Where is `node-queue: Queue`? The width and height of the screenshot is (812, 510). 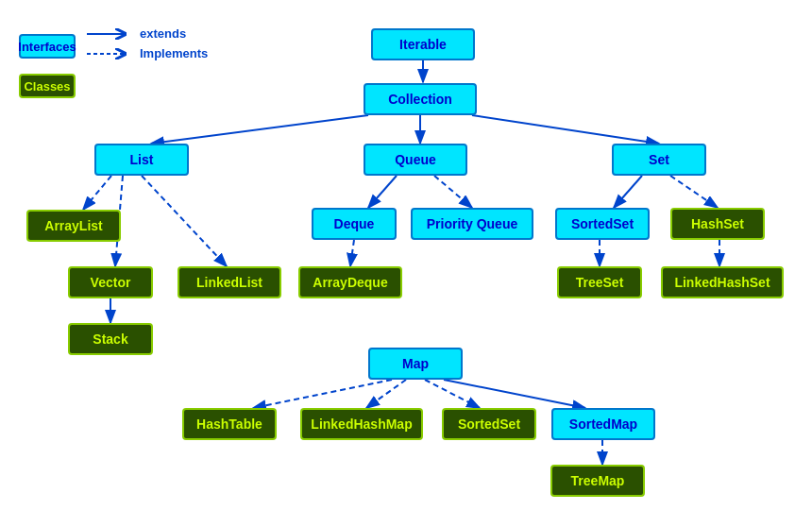
node-queue: Queue is located at coordinates (415, 160).